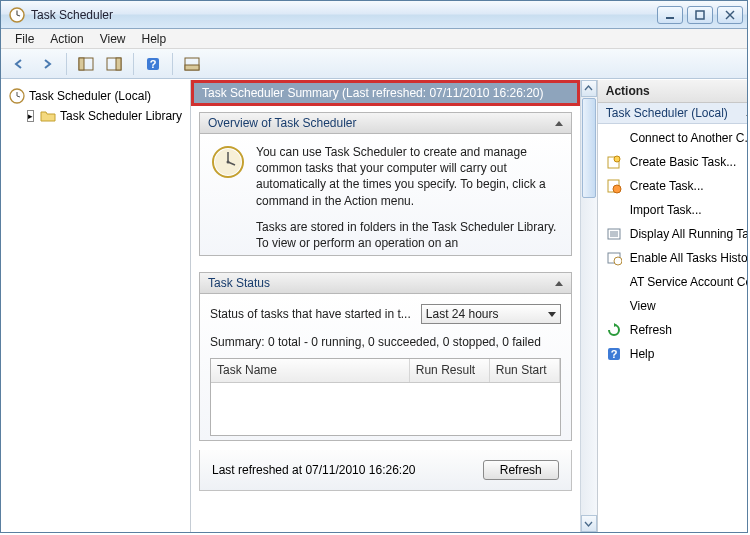  I want to click on action-enable-history: Enable All Tasks History, so click(672, 258).